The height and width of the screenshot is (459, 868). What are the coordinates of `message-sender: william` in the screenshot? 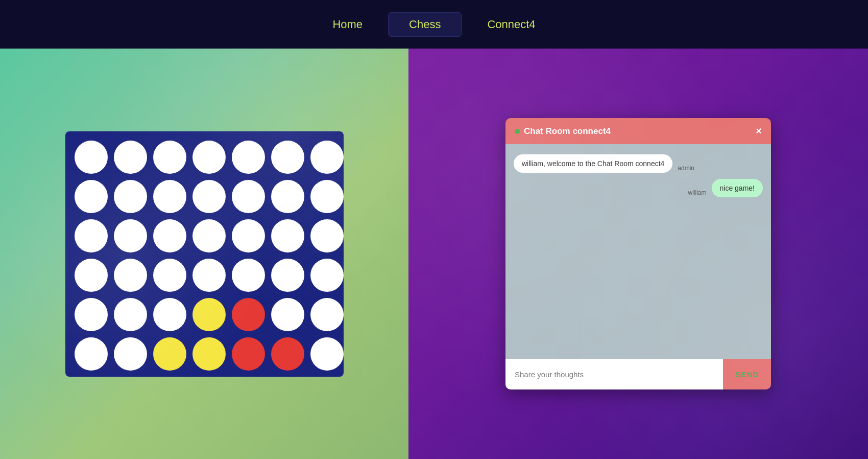 It's located at (697, 193).